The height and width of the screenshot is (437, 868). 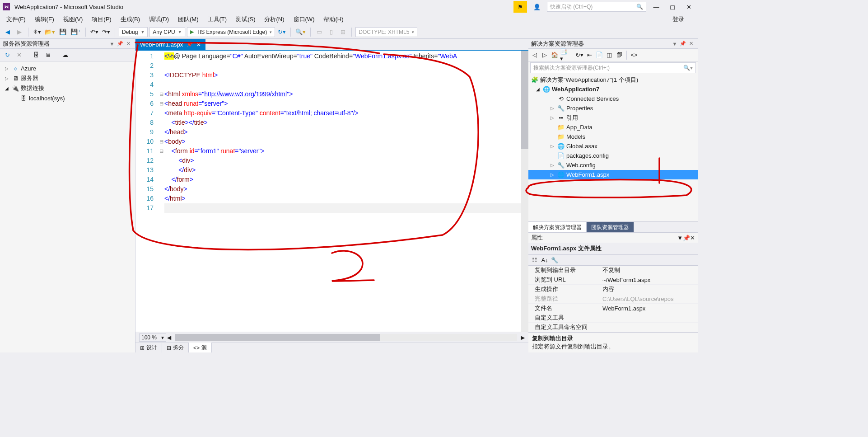 What do you see at coordinates (672, 7) in the screenshot?
I see `maximize-button: ▢` at bounding box center [672, 7].